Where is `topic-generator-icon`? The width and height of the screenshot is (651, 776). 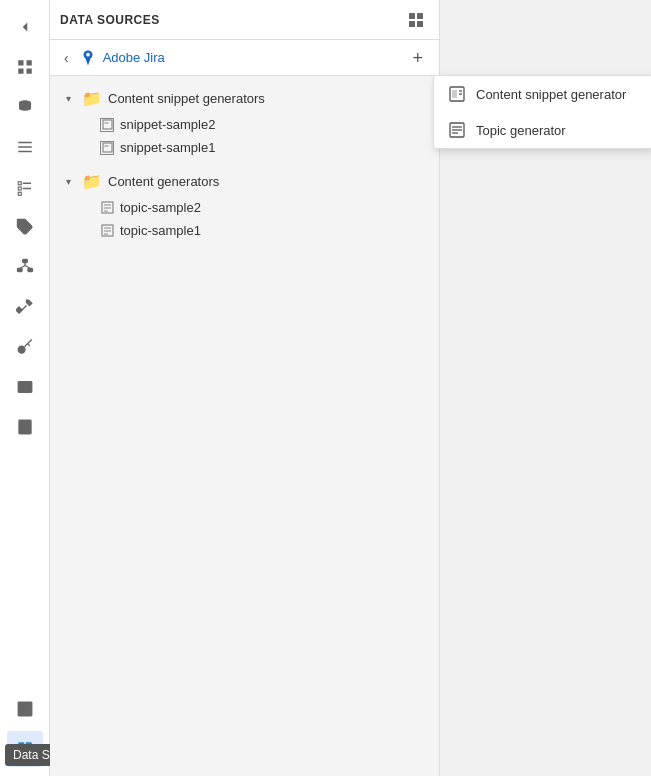
topic-generator-icon is located at coordinates (457, 130).